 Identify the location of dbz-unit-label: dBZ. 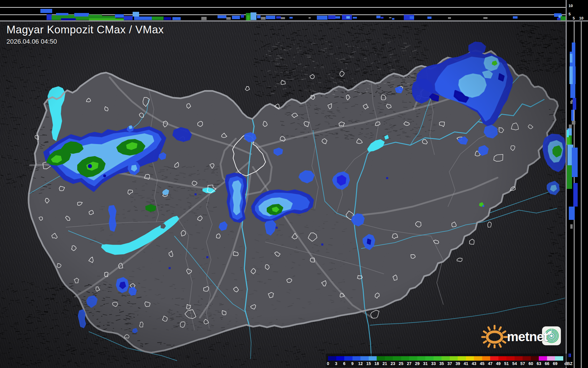
(568, 364).